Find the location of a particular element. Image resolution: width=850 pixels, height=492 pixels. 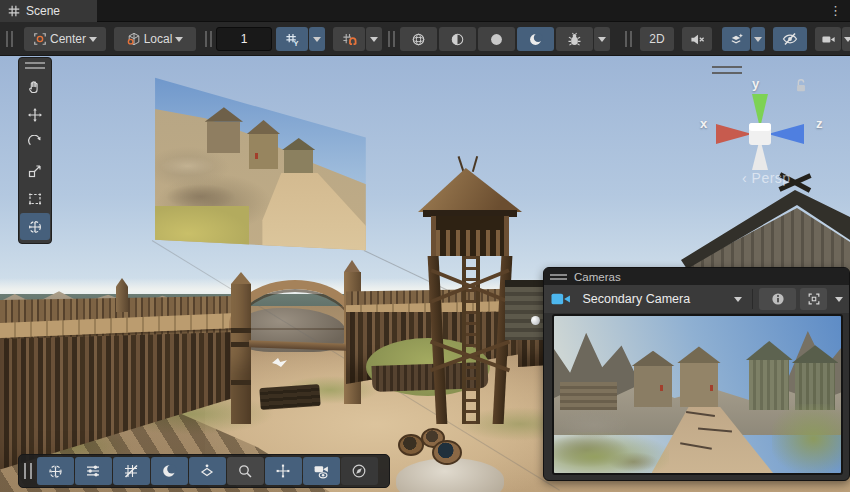

orientation-label: Local is located at coordinates (158, 39).